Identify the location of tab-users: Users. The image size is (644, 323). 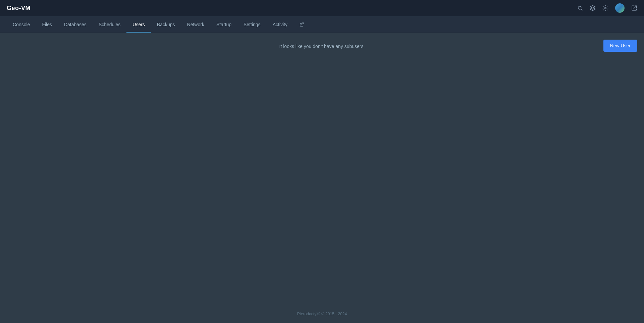
(139, 24).